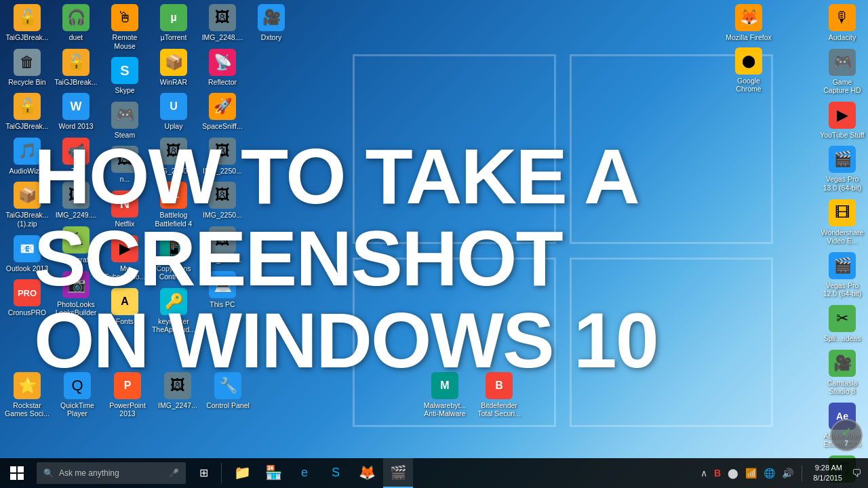 The image size is (868, 488). Describe the element at coordinates (749, 49) in the screenshot. I see `icon-col-top-right: 🦊Mozilla Firefox ⬤Google Chrome` at that location.